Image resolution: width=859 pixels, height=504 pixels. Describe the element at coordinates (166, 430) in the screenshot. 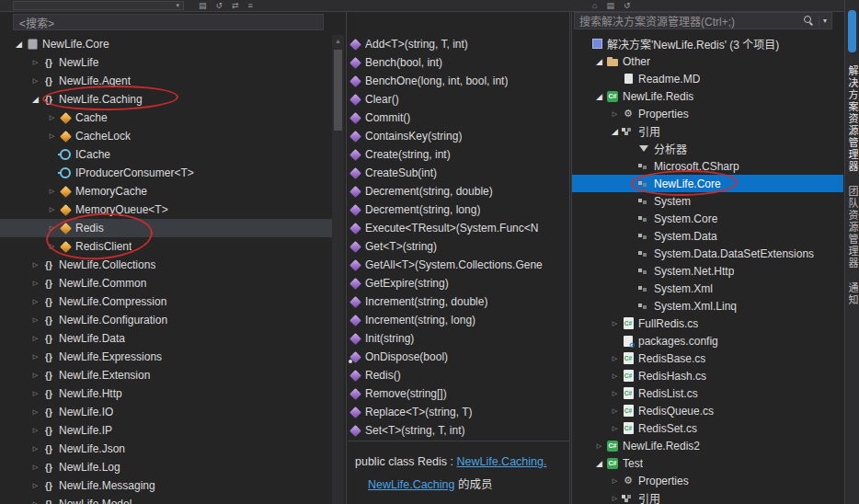

I see `tree-item: ▷ NewLife.IP` at that location.